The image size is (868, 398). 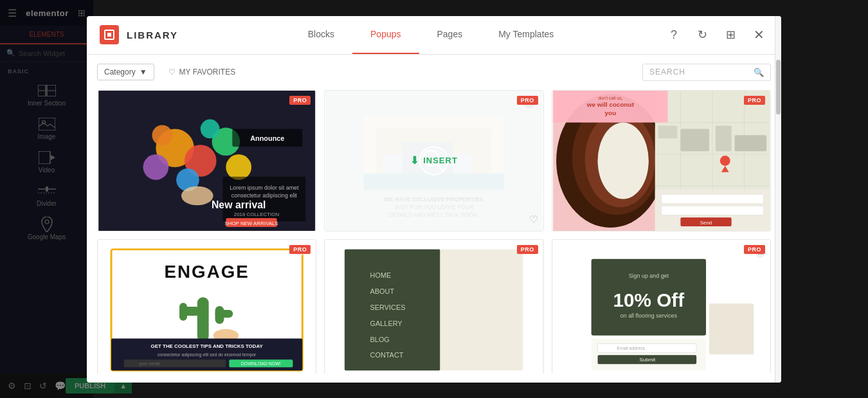 What do you see at coordinates (433, 161) in the screenshot?
I see `template-card-2: ✕ WE H` at bounding box center [433, 161].